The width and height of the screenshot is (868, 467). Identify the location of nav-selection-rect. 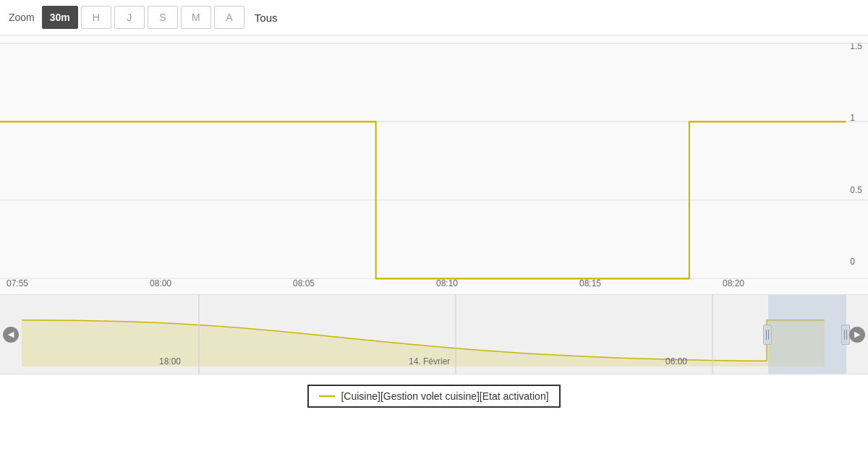
(807, 334).